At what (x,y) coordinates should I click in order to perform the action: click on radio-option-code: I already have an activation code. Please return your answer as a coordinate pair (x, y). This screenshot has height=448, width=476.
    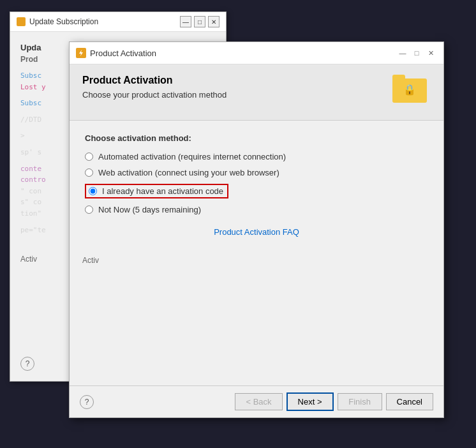
    Looking at the image, I should click on (257, 191).